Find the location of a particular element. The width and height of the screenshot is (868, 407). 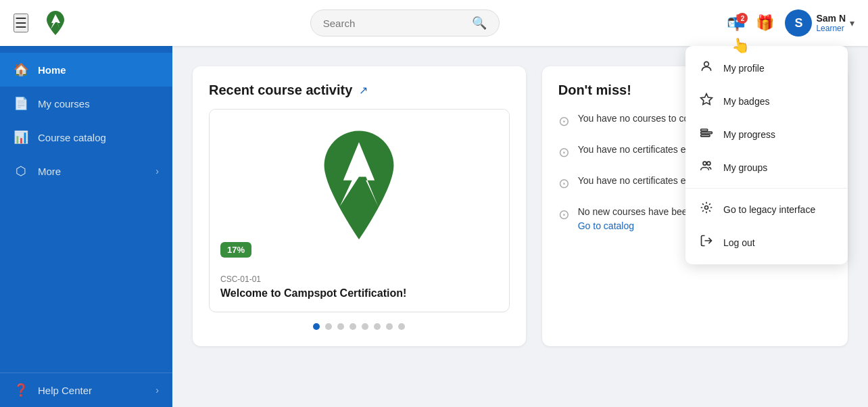

course-info: CSC-01-01 Welcome to Campspot Certificat… is located at coordinates (360, 288).